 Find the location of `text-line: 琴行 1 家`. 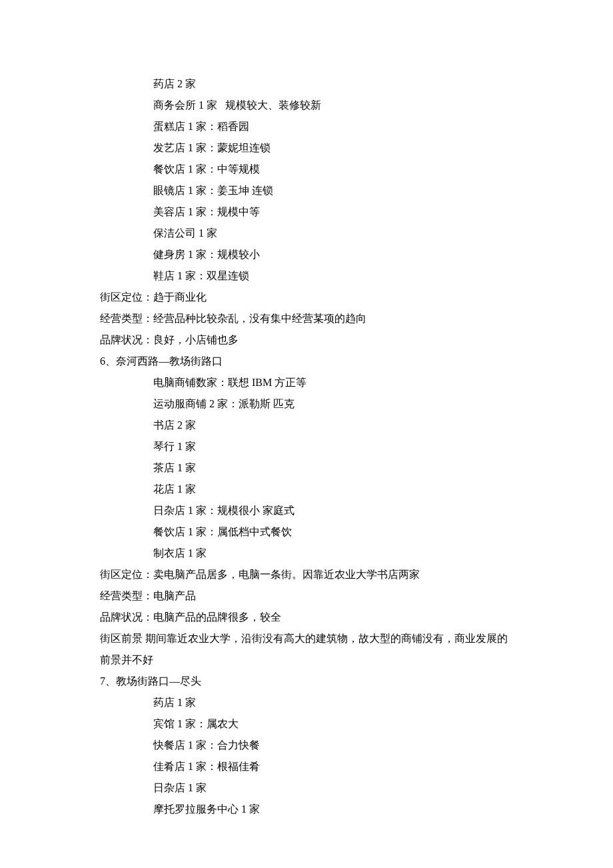

text-line: 琴行 1 家 is located at coordinates (306, 447).